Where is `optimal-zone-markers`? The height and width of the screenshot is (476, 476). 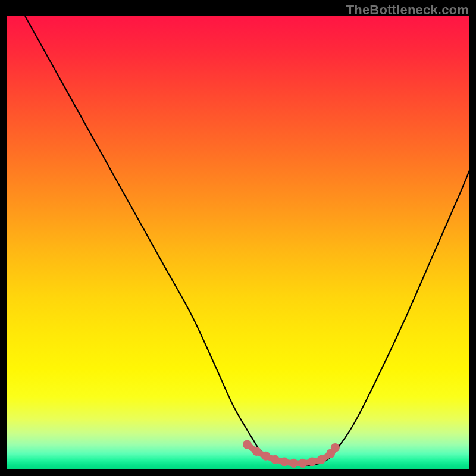
optimal-zone-markers is located at coordinates (292, 454).